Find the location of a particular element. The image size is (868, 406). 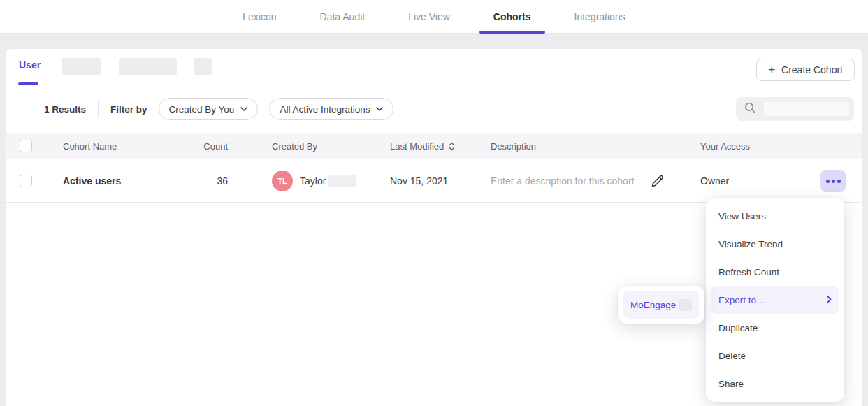

redacted-search-text is located at coordinates (806, 109).